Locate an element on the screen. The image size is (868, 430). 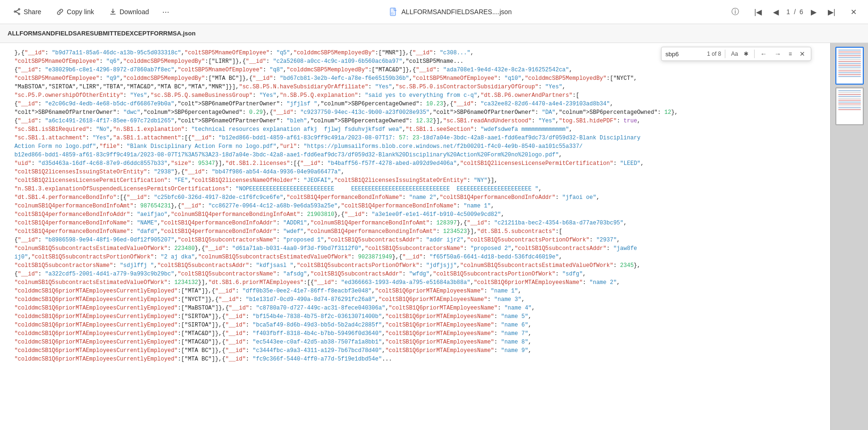
copy-link-label: Copy link is located at coordinates (80, 12).